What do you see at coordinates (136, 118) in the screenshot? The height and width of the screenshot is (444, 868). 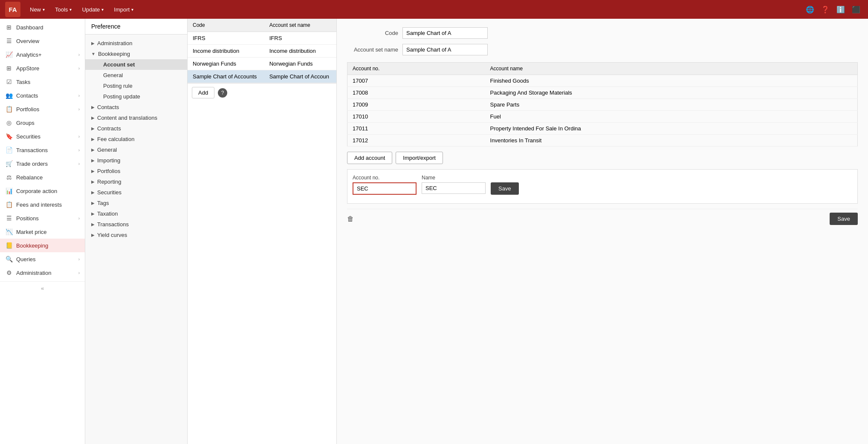 I see `pref-content-translations: ▶ Content and translations` at bounding box center [136, 118].